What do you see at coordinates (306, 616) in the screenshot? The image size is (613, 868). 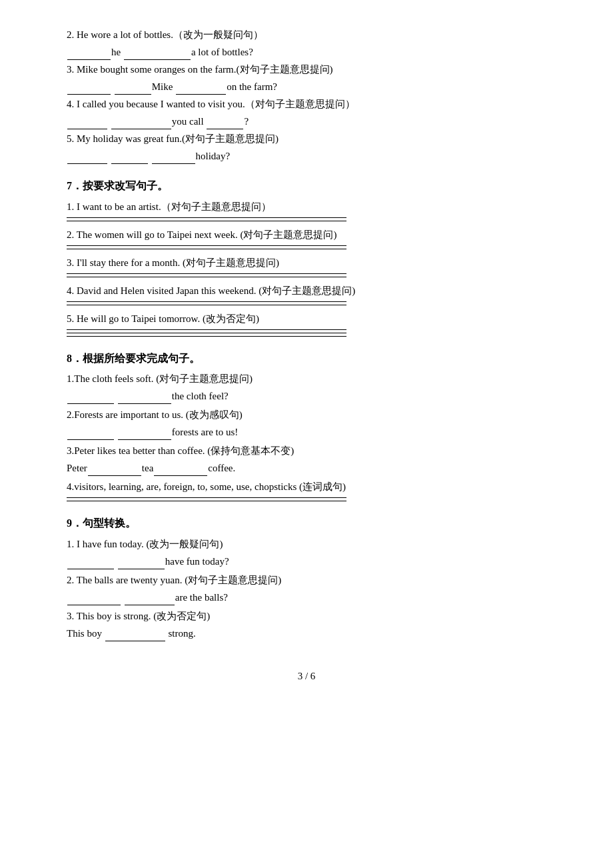 I see `s9-problem-3: 3. This boy is strong. (改为否定句)` at bounding box center [306, 616].